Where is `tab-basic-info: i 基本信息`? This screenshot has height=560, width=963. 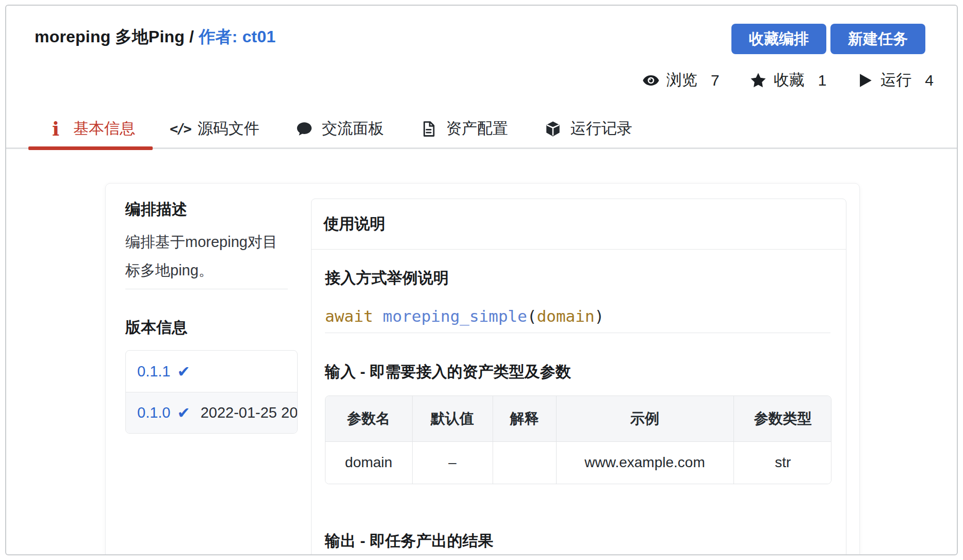 tab-basic-info: i 基本信息 is located at coordinates (91, 129).